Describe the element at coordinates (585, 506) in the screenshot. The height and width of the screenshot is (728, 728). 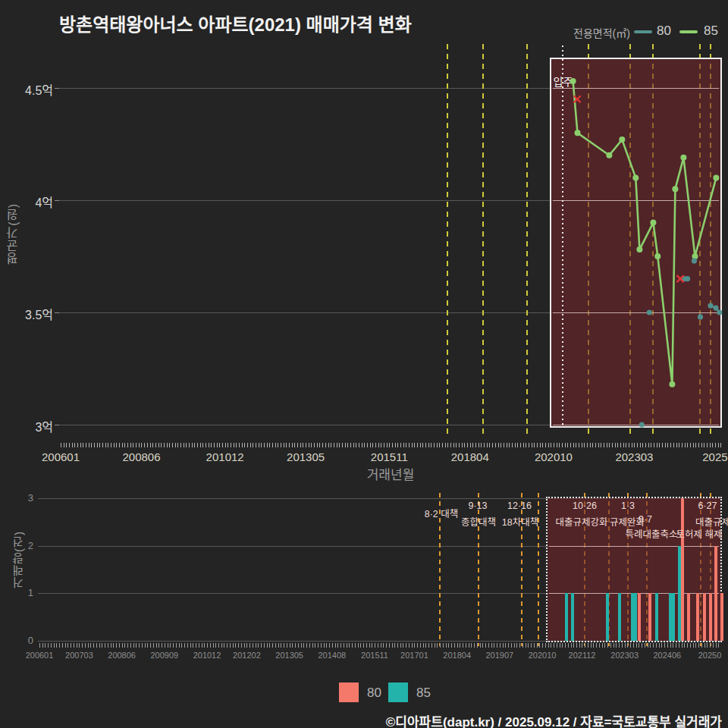
I see `policy-annotation: 10·26` at that location.